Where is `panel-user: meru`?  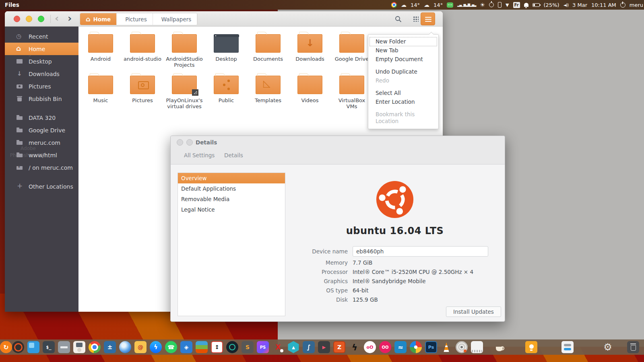
panel-user: meru is located at coordinates (636, 5).